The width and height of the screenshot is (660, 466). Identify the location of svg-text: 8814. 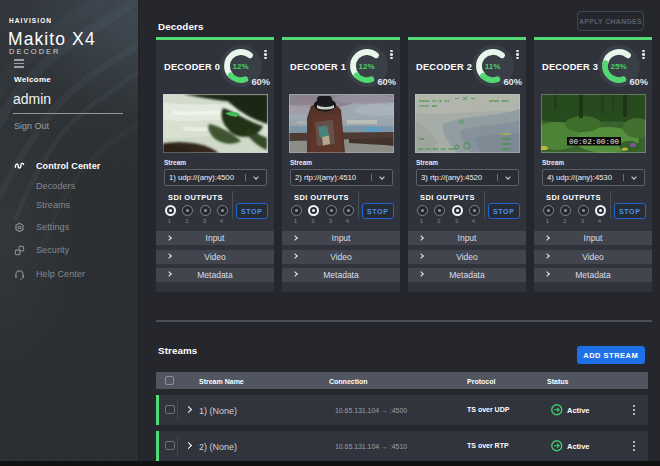
(506, 149).